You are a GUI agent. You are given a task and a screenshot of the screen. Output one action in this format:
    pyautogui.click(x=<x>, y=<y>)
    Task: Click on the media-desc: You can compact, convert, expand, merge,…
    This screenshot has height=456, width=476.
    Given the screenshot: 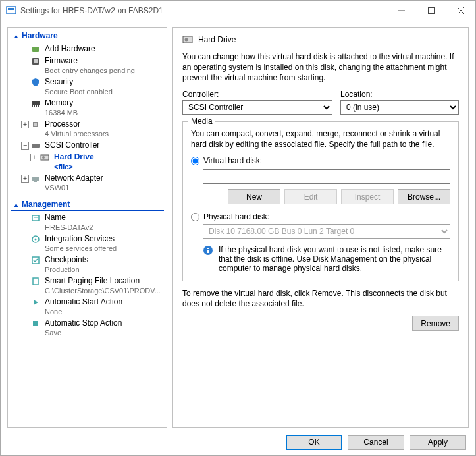 What is the action you would take?
    pyautogui.click(x=321, y=139)
    